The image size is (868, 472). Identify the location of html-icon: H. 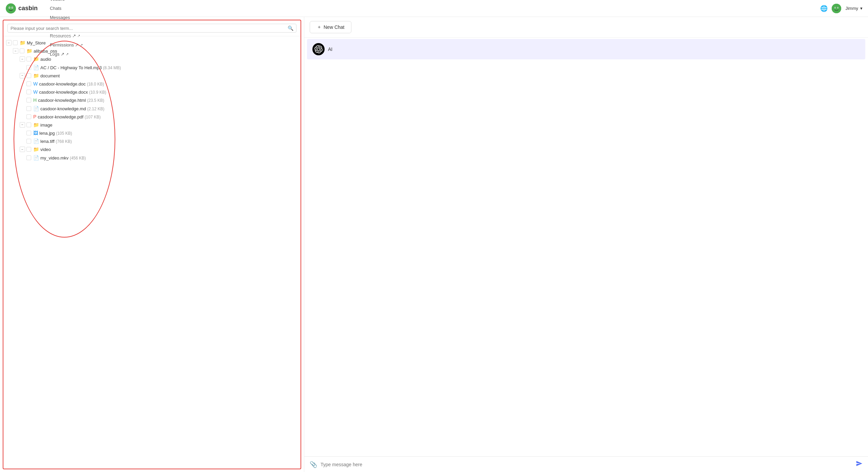
(35, 100).